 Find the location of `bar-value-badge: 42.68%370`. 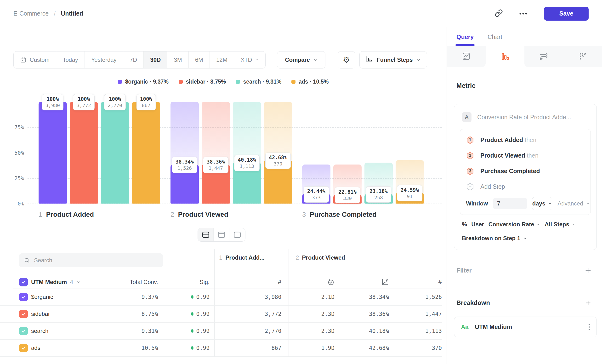

bar-value-badge: 42.68%370 is located at coordinates (278, 161).